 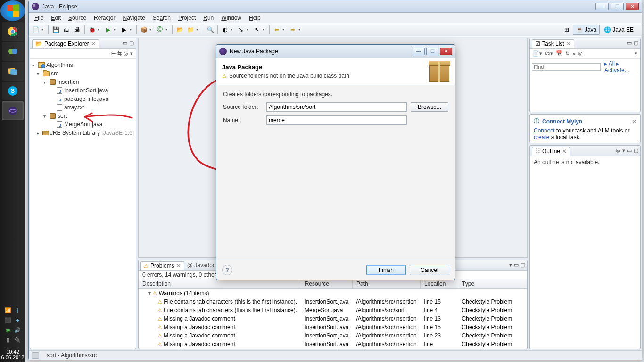 I want to click on col-path: Path, so click(x=387, y=284).